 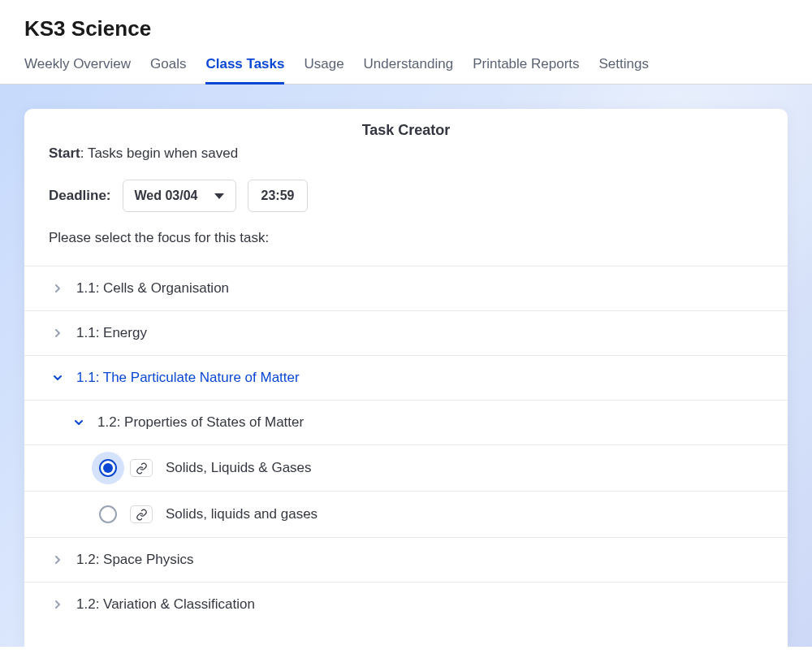 What do you see at coordinates (239, 468) in the screenshot?
I see `topic-label: Solids, Liquids & Gases` at bounding box center [239, 468].